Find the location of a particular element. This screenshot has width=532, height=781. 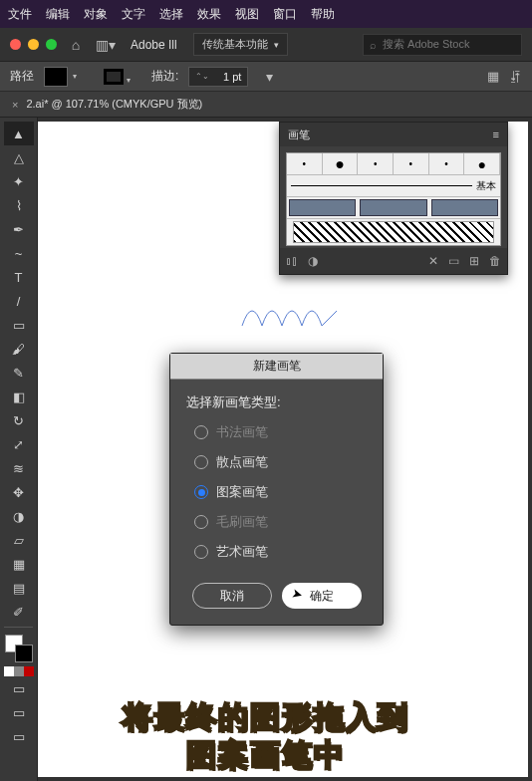

drag-path-scribble is located at coordinates (297, 311).